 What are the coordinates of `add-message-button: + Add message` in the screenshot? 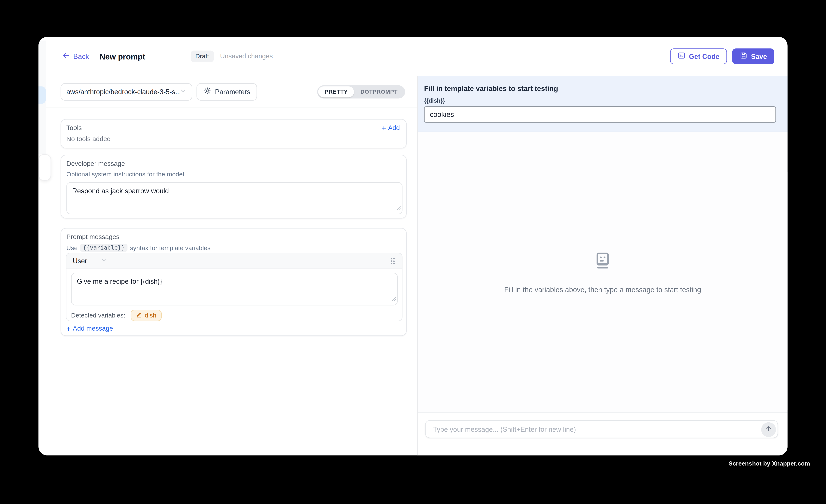 It's located at (90, 328).